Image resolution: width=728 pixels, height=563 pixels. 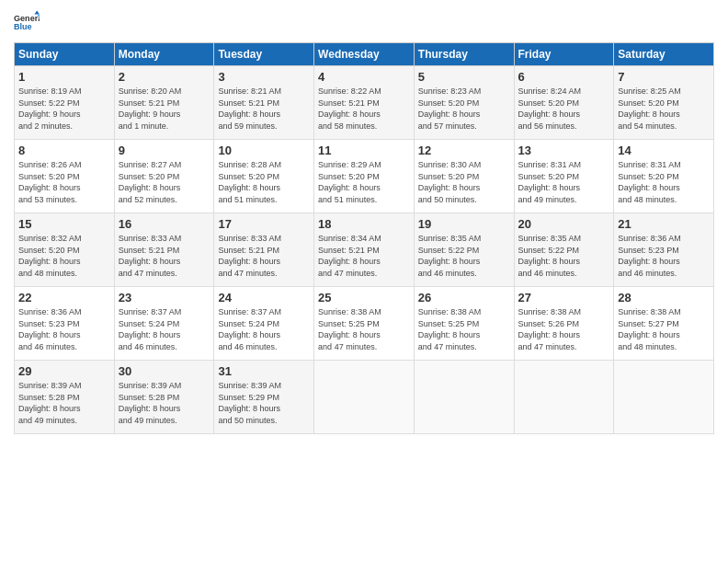 I want to click on week-row-5: 29 Sunrise: 8:39 AMSunset: 5:28 PMDaylig…, so click(x=364, y=397).